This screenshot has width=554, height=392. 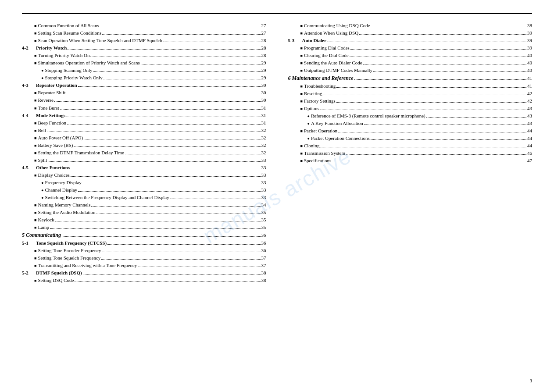 What do you see at coordinates (41, 235) in the screenshot?
I see `toc-section-main: 5 Communicating` at bounding box center [41, 235].